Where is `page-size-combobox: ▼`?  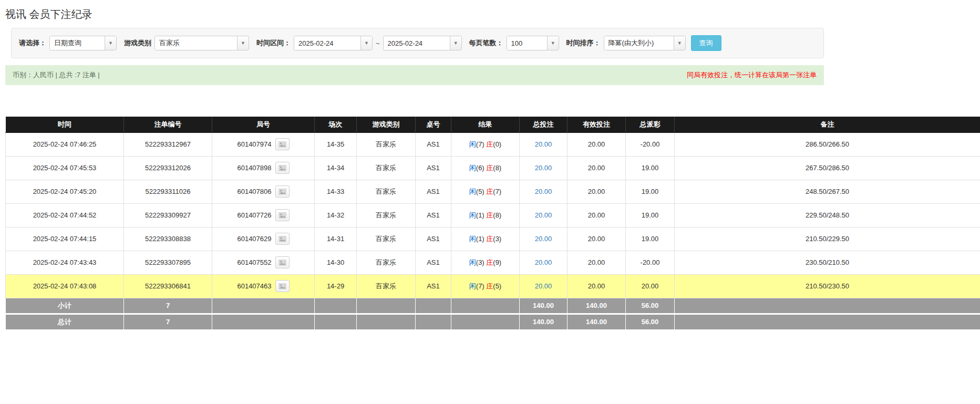
page-size-combobox: ▼ is located at coordinates (533, 43).